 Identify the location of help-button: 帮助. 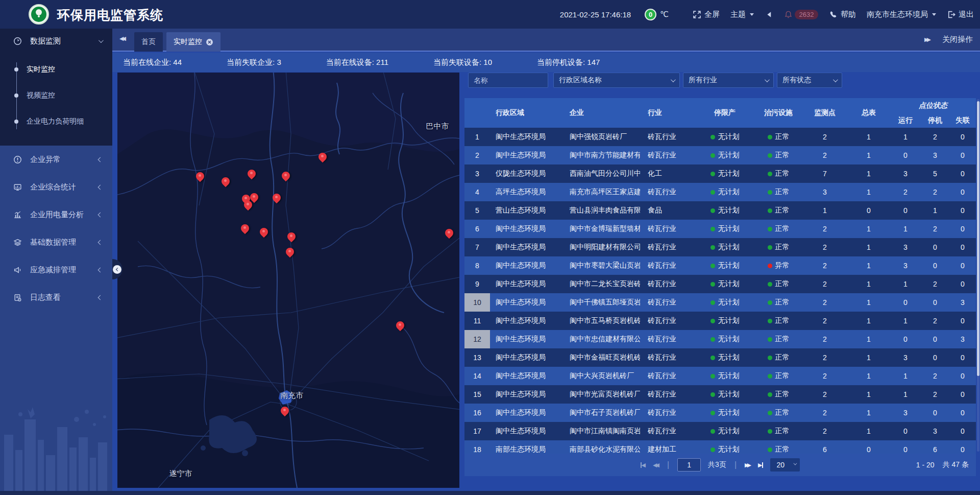
(842, 14).